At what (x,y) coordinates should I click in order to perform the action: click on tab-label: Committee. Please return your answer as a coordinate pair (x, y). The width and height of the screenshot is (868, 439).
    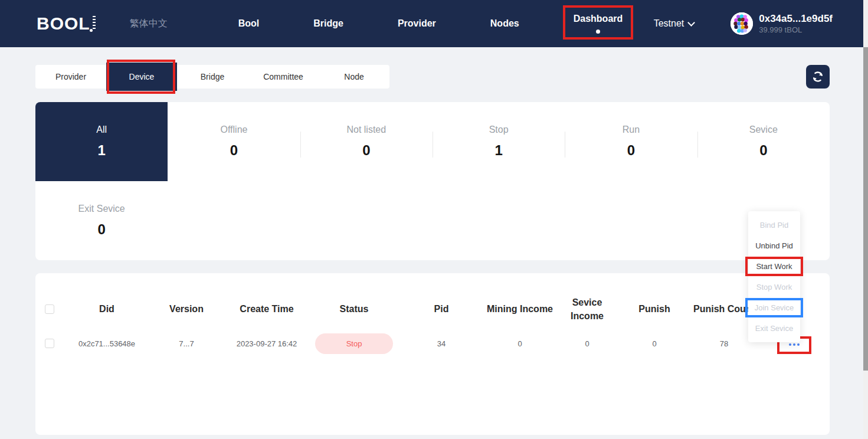
    Looking at the image, I should click on (283, 77).